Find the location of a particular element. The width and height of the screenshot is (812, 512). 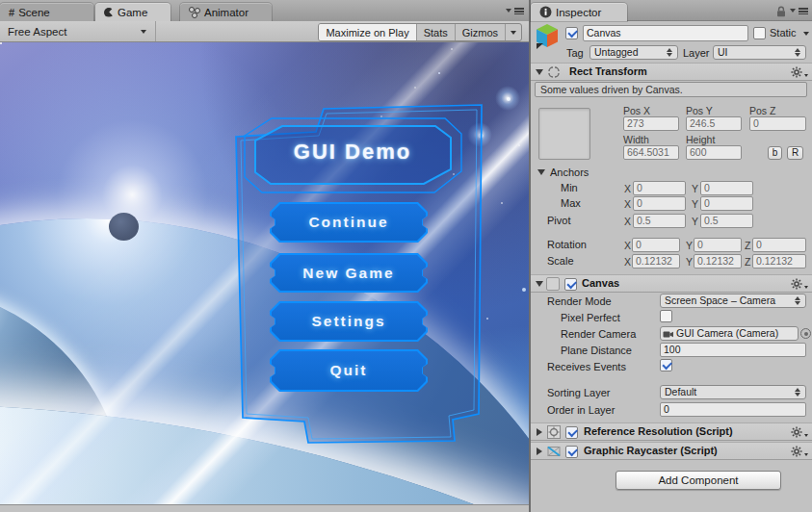

gizmos-dropdown-caret is located at coordinates (512, 33).